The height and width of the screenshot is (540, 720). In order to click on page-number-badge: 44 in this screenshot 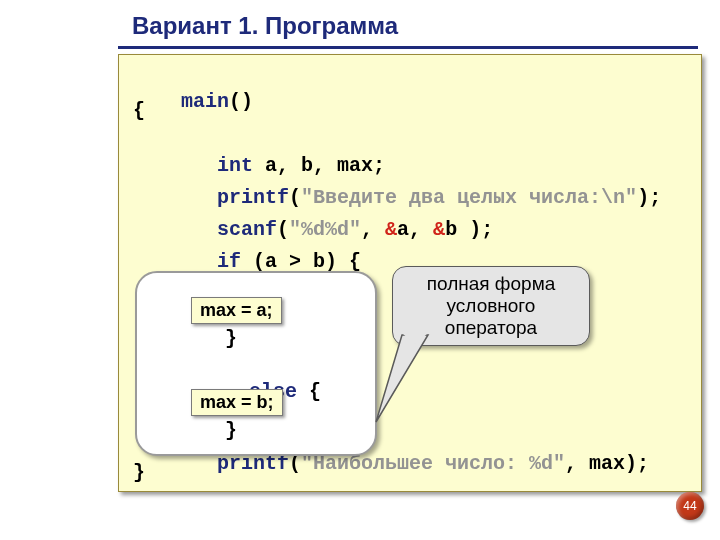, I will do `click(690, 506)`.